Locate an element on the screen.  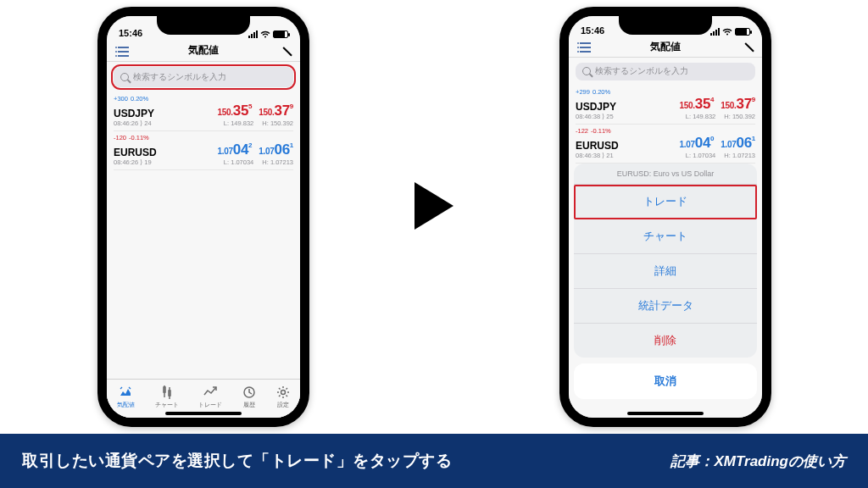
price-change: -122 is located at coordinates (581, 130).